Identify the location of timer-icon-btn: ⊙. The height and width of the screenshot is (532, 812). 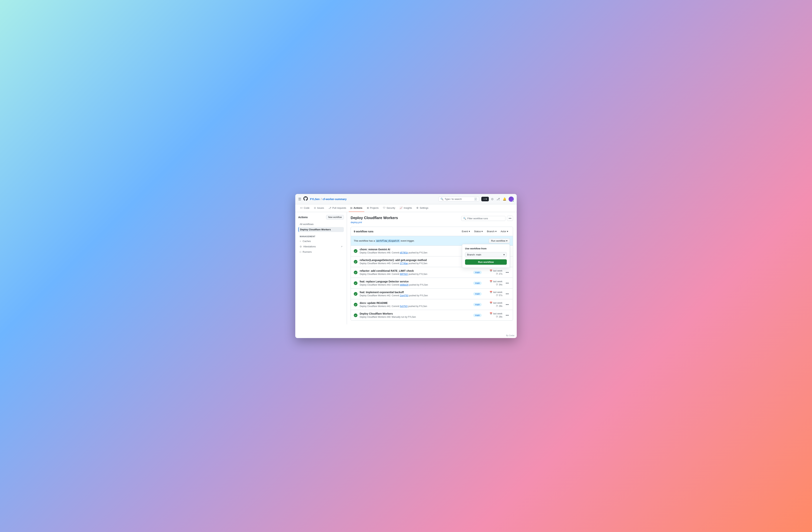
(492, 199).